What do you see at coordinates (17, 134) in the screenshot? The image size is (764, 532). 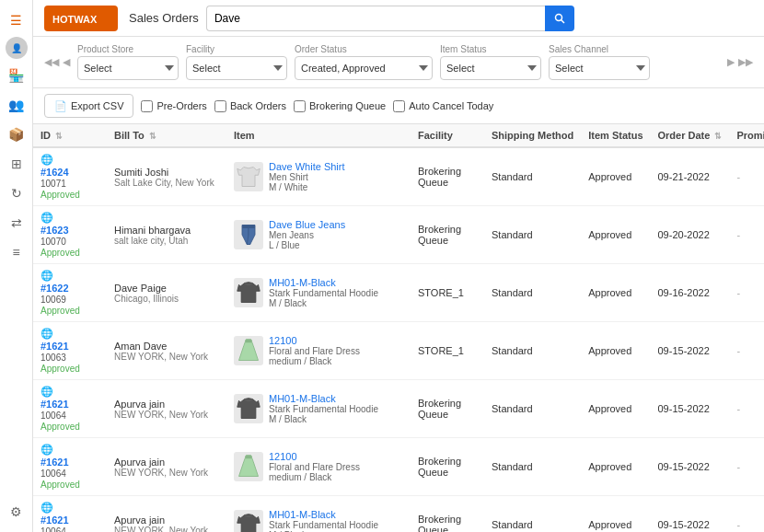 I see `sidebar-inventory-icon: 📦` at bounding box center [17, 134].